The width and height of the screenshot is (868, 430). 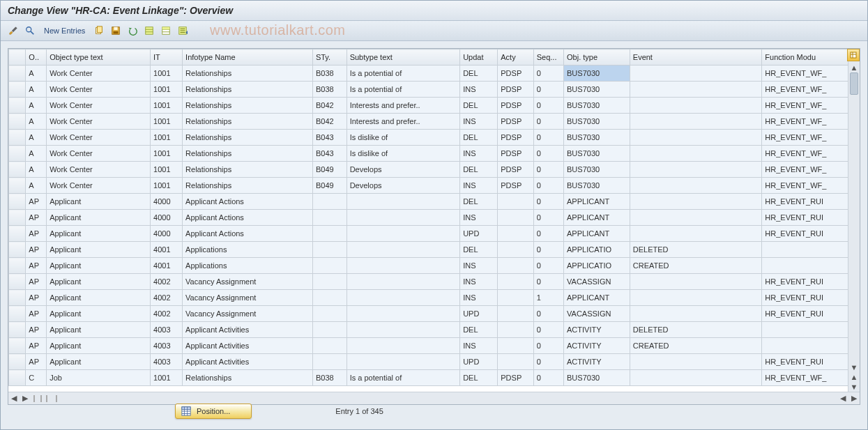 I want to click on hscroll-right2-button: ▶, so click(x=854, y=399).